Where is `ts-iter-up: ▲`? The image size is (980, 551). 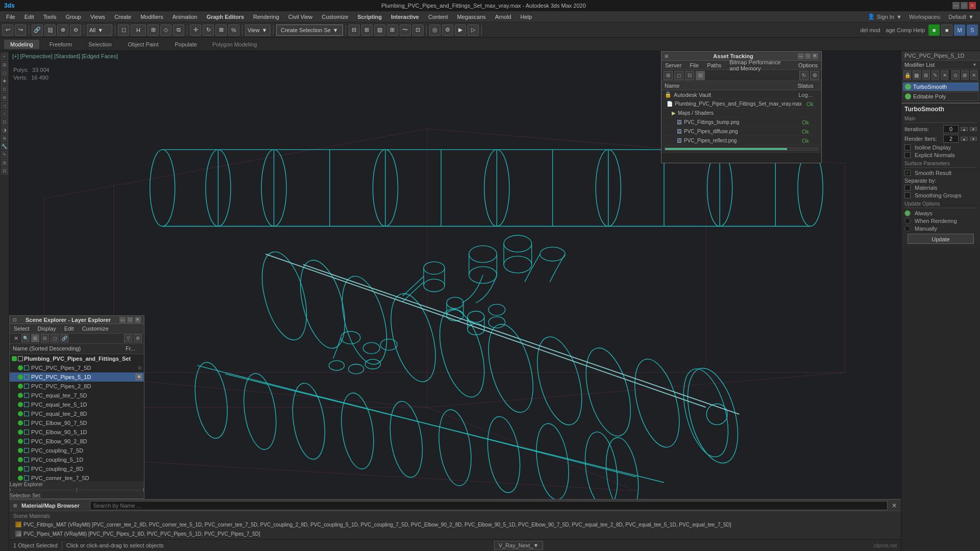
ts-iter-up: ▲ is located at coordinates (964, 129).